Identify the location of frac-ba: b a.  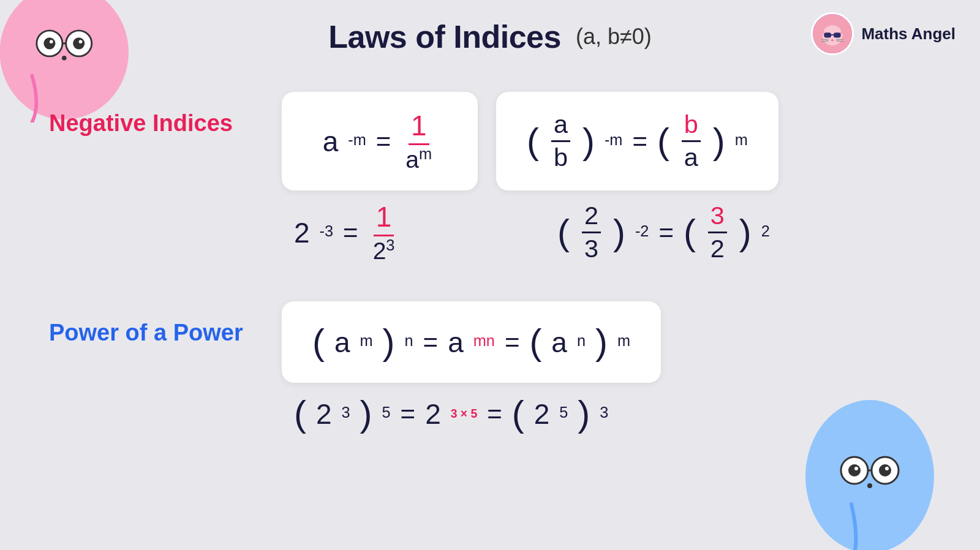
(691, 141).